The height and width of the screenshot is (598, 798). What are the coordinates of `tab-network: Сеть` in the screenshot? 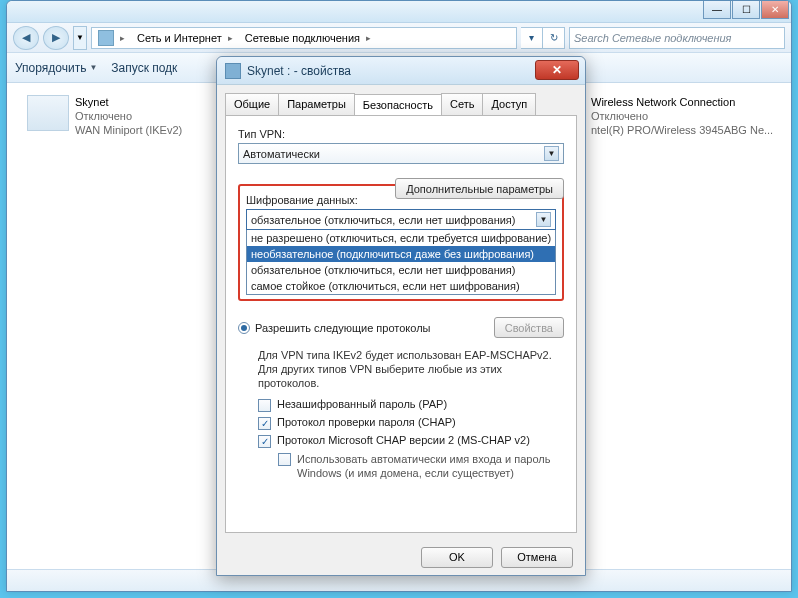 It's located at (462, 104).